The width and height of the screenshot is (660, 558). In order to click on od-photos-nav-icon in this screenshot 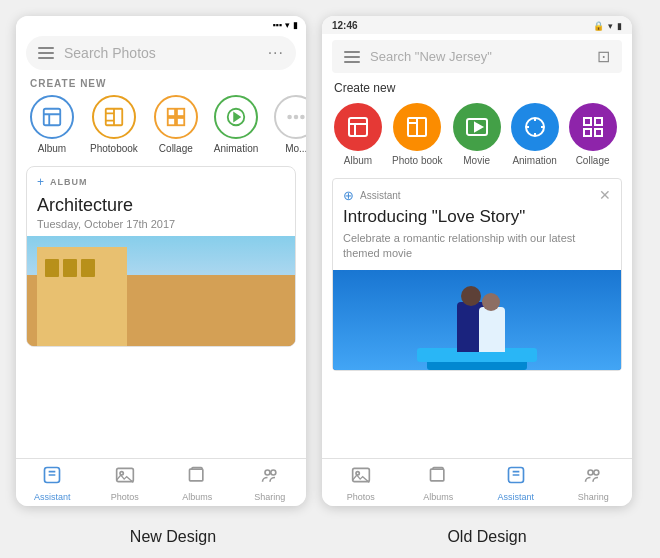, I will do `click(361, 478)`.